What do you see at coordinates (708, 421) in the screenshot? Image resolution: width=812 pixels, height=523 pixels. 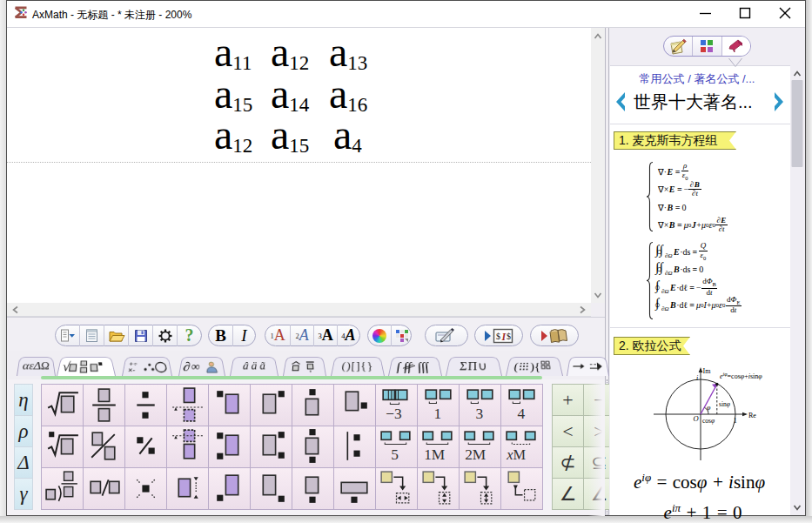 I see `svg-text: cosφ` at bounding box center [708, 421].